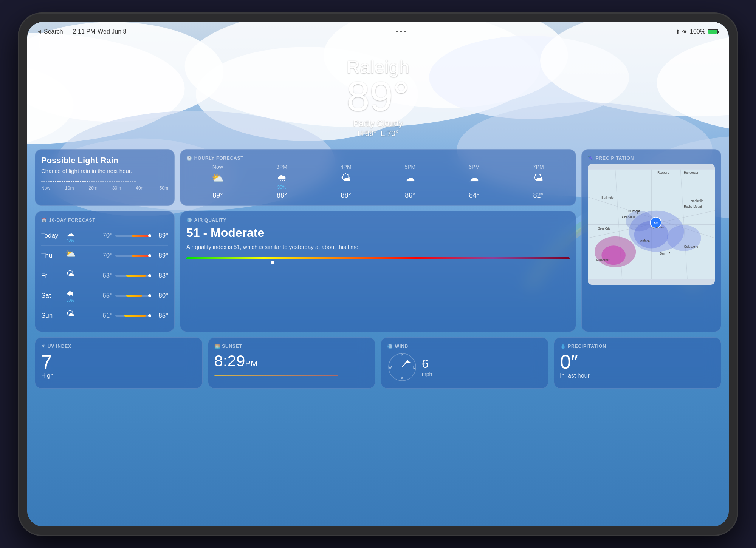 This screenshot has width=756, height=548. What do you see at coordinates (719, 32) in the screenshot?
I see `battery-cap` at bounding box center [719, 32].